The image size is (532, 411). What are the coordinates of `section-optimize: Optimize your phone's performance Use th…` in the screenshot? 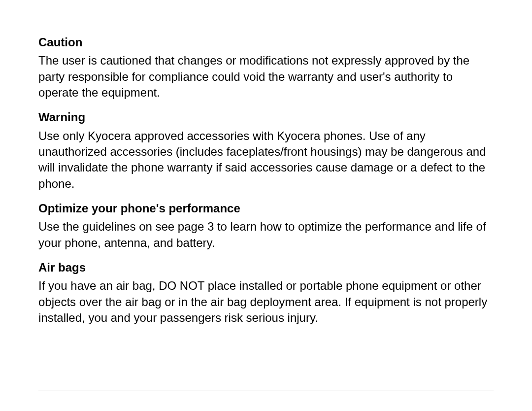 It's located at (266, 226).